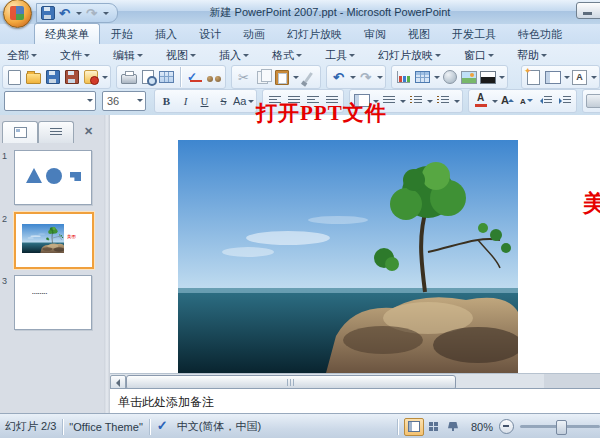 The image size is (600, 438). What do you see at coordinates (482, 427) in the screenshot?
I see `zoom-level: 80%` at bounding box center [482, 427].